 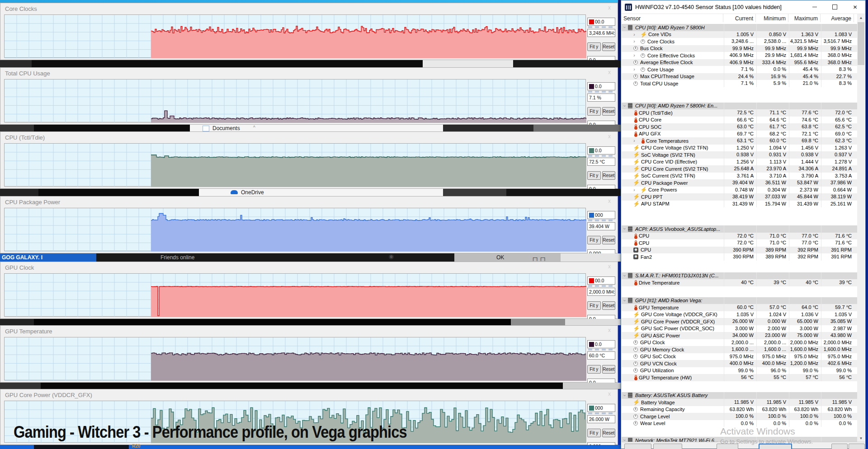 What do you see at coordinates (740, 257) in the screenshot?
I see `sensor-row: ✹Fan2390 RPM389 RPM392 RPM391 RPM` at bounding box center [740, 257].